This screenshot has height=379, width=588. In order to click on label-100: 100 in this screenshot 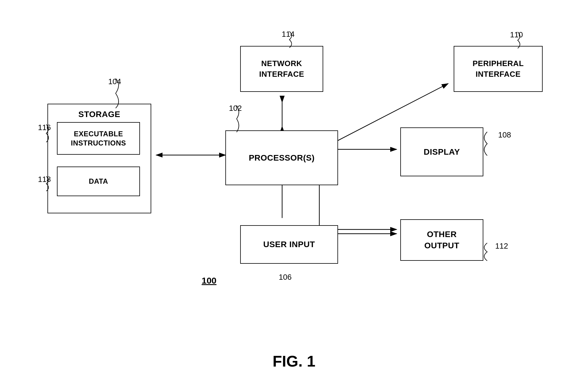, I will do `click(209, 281)`.